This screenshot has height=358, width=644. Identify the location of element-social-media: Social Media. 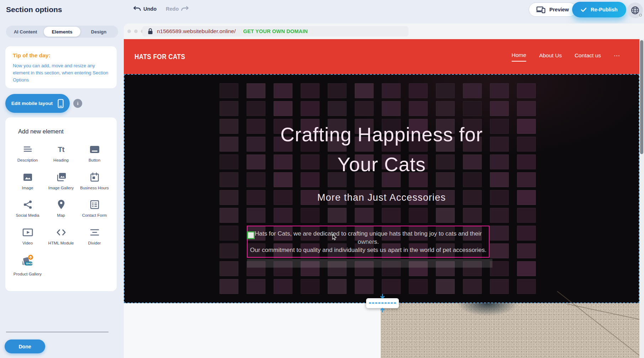
(28, 209).